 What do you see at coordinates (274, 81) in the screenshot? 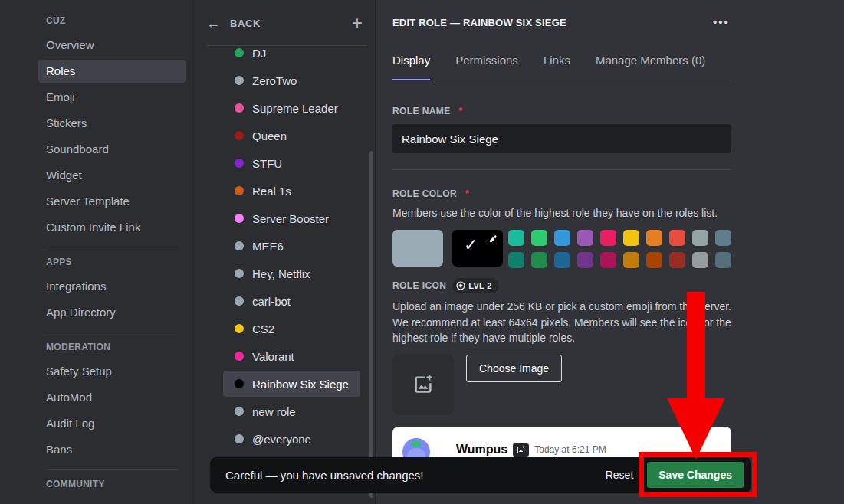
I see `role-name-label: ZeroTwo` at bounding box center [274, 81].